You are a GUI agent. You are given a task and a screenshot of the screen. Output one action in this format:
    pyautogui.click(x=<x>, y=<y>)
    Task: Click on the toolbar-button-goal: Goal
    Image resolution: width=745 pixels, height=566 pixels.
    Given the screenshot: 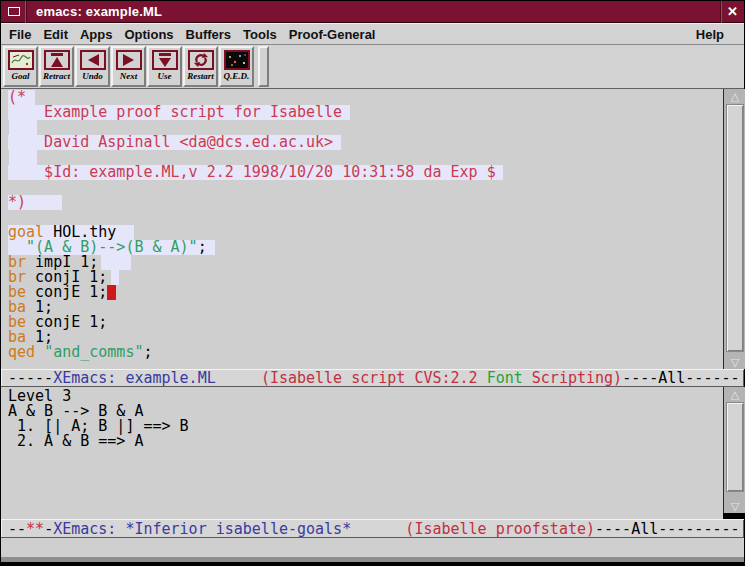 What is the action you would take?
    pyautogui.click(x=20, y=66)
    